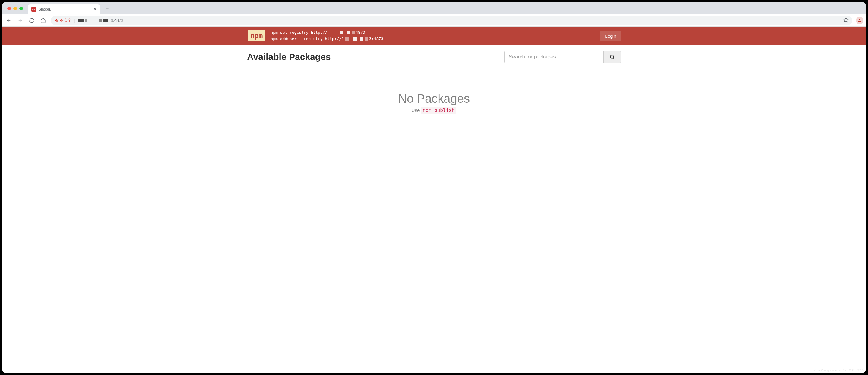  What do you see at coordinates (434, 102) in the screenshot?
I see `empty-state: No Packages Use npm publish` at bounding box center [434, 102].